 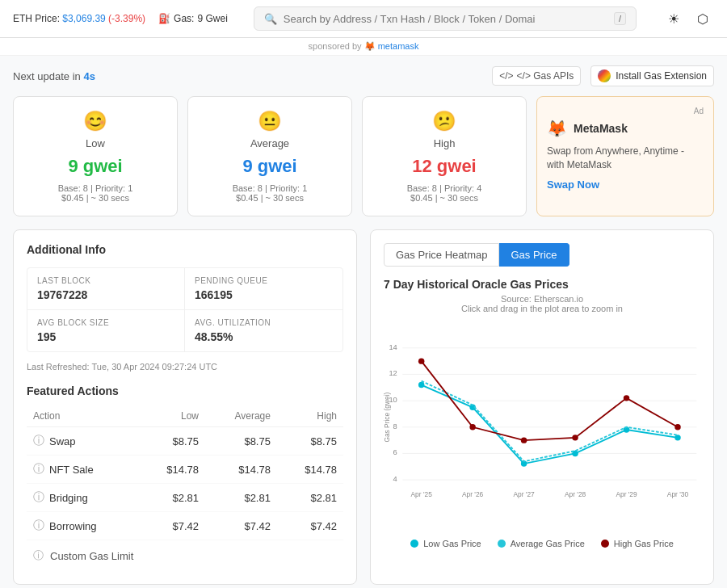 What do you see at coordinates (688, 19) in the screenshot?
I see `header-icons: ☀ ⬡` at bounding box center [688, 19].